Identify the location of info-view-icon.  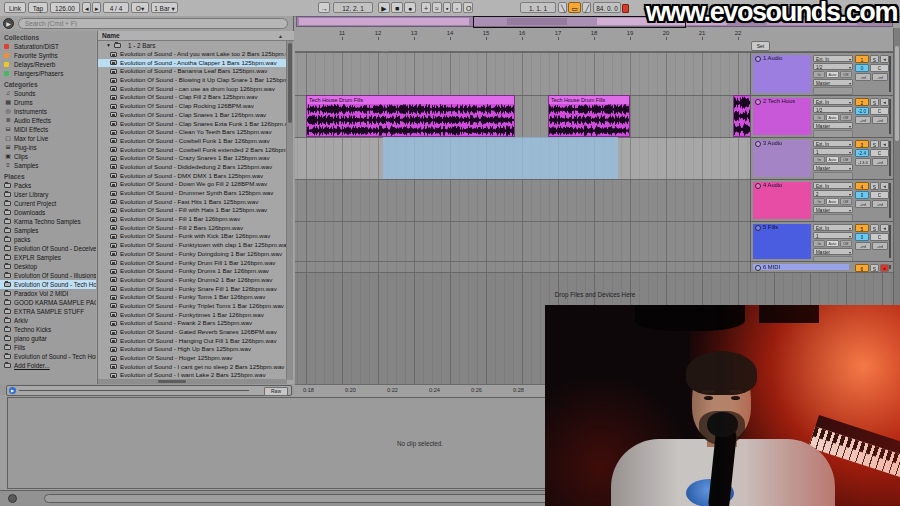
(12, 498).